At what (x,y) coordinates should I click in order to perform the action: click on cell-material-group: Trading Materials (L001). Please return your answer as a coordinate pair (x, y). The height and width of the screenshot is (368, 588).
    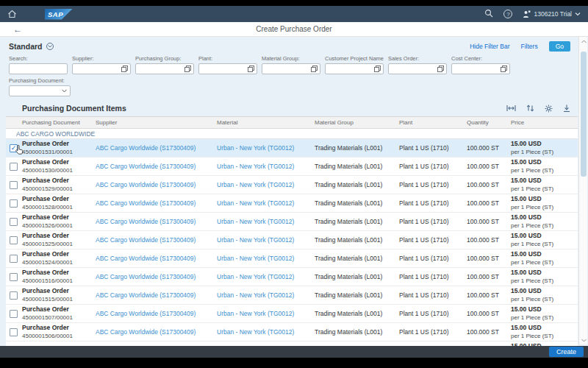
    Looking at the image, I should click on (356, 166).